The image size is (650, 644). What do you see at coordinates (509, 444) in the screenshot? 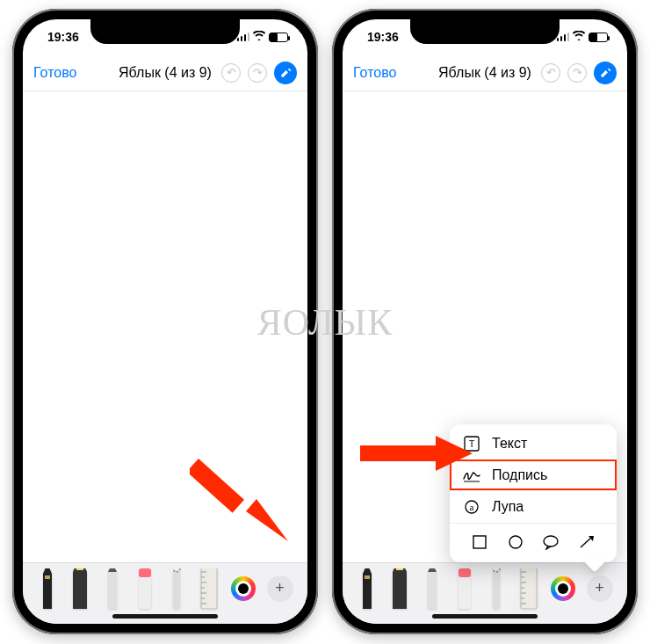
I see `popover-label: Текст` at bounding box center [509, 444].